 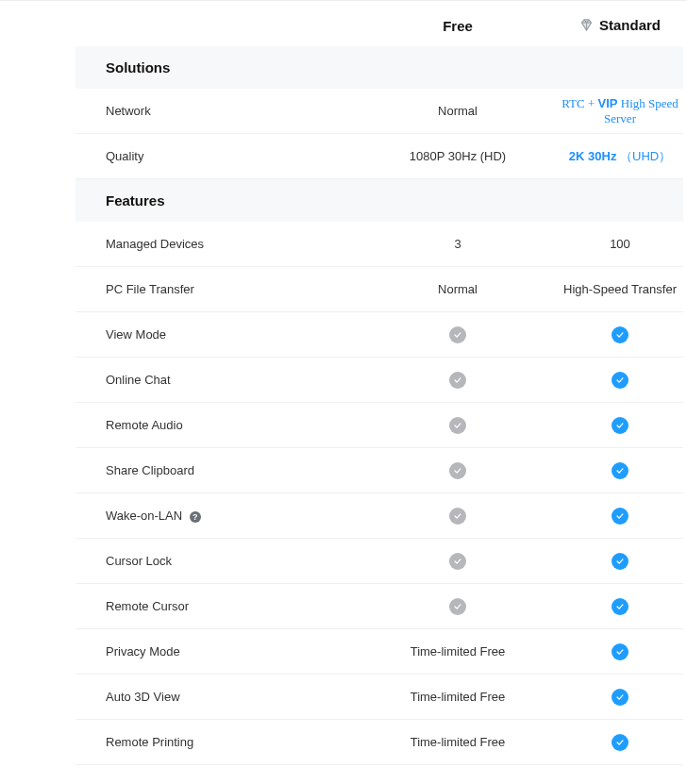 What do you see at coordinates (217, 243) in the screenshot?
I see `label-managed-devices: Managed Devices` at bounding box center [217, 243].